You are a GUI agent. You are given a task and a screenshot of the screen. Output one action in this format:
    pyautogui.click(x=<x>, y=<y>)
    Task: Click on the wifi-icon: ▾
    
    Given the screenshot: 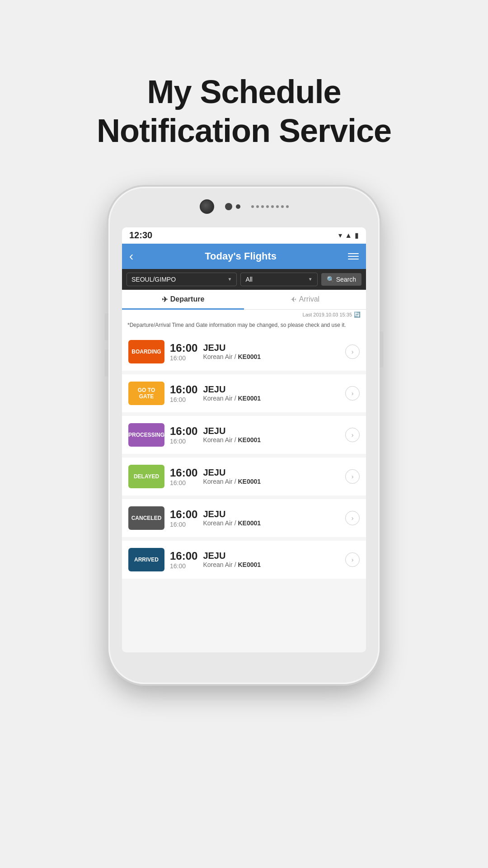 What is the action you would take?
    pyautogui.click(x=340, y=235)
    